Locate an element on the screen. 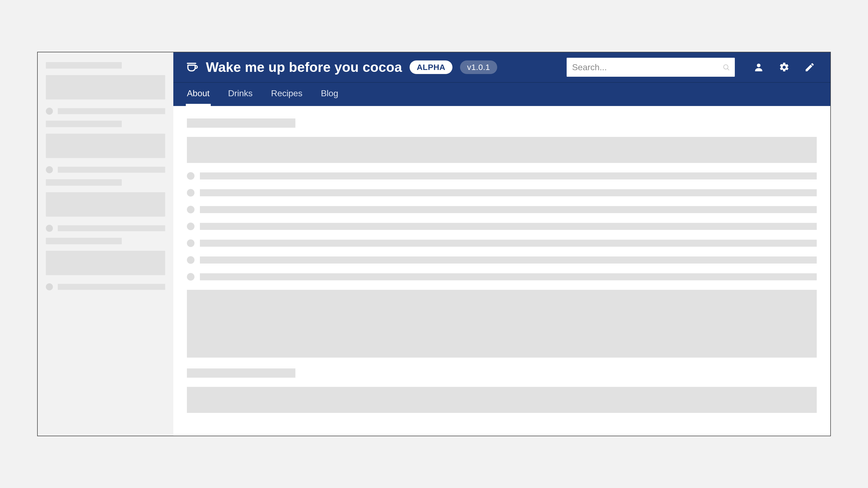  page-header: Wake me up before you cocoa ALPHA v1.0.1 is located at coordinates (502, 79).